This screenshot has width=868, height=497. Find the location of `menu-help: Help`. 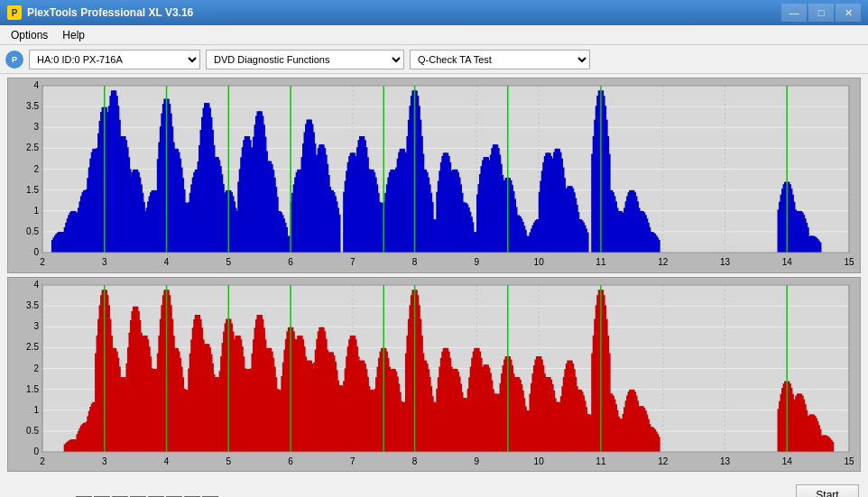

menu-help: Help is located at coordinates (74, 35).